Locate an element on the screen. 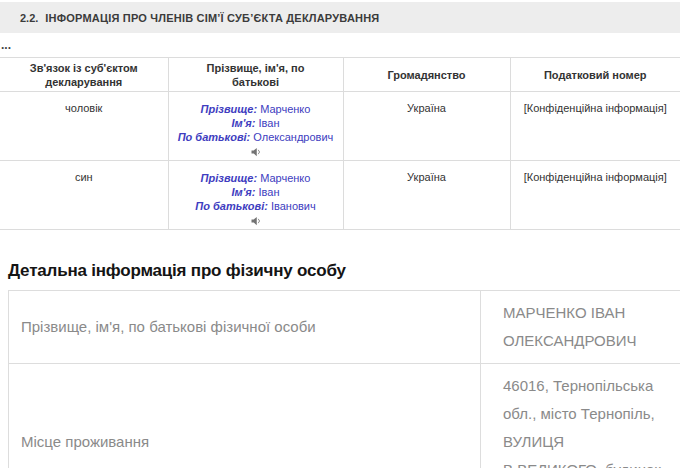  relation-cell: чоловік is located at coordinates (84, 126).